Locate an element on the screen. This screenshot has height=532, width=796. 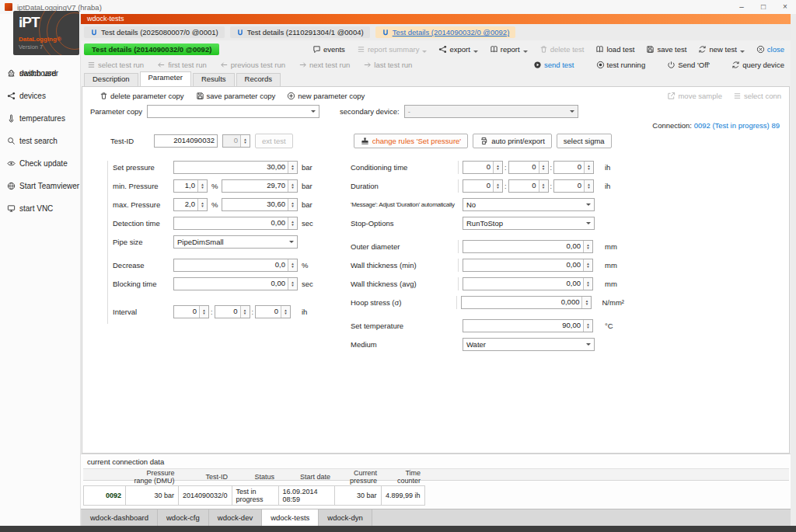
maximize-button: □ is located at coordinates (763, 7).